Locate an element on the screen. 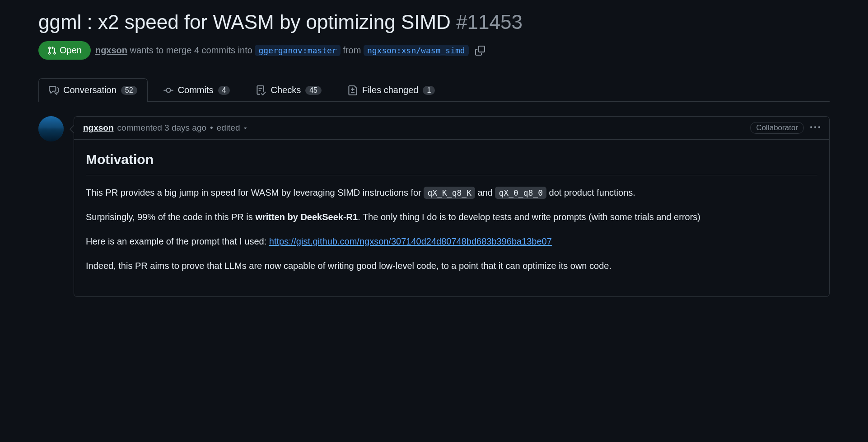 The image size is (868, 442). checklist-icon is located at coordinates (261, 90).